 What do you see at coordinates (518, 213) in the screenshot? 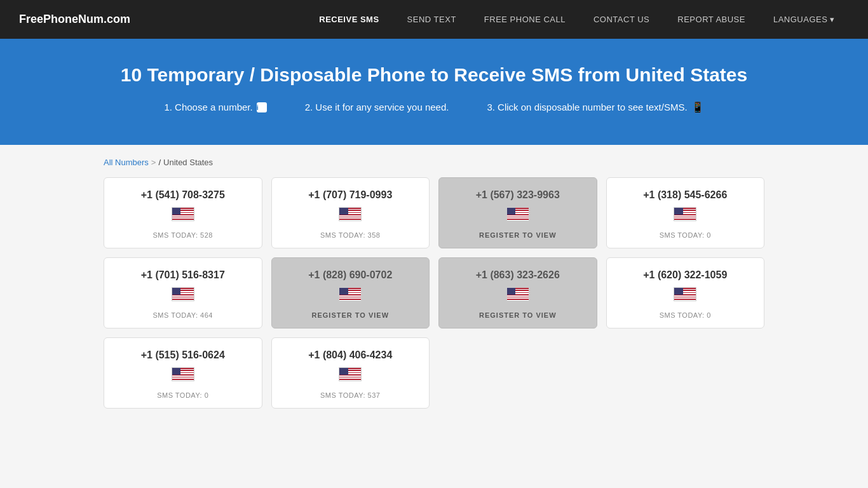
I see `phone-card: +1 (567) 323-9963REGISTER TO VIEW` at bounding box center [518, 213].